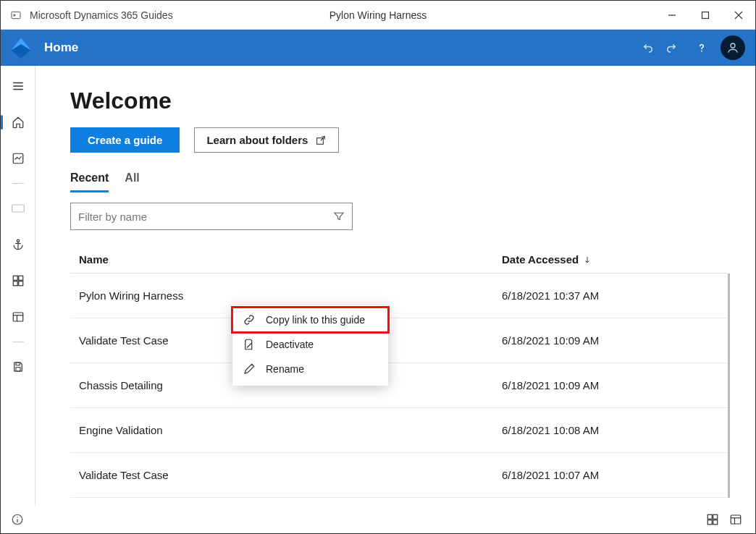 This screenshot has height=534, width=756. What do you see at coordinates (90, 182) in the screenshot?
I see `tab-recent: Recent` at bounding box center [90, 182].